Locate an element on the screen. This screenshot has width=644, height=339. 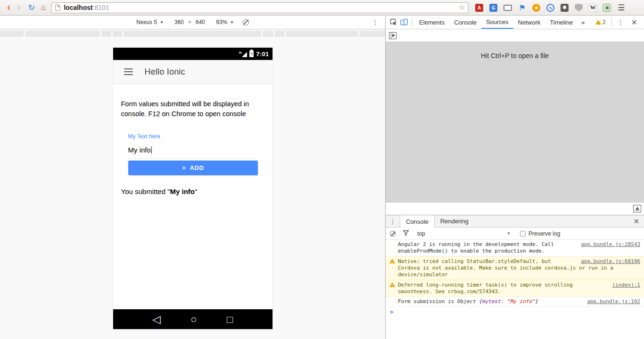
console-filter-bar: top ▼ Preserve log is located at coordinates (515, 234).